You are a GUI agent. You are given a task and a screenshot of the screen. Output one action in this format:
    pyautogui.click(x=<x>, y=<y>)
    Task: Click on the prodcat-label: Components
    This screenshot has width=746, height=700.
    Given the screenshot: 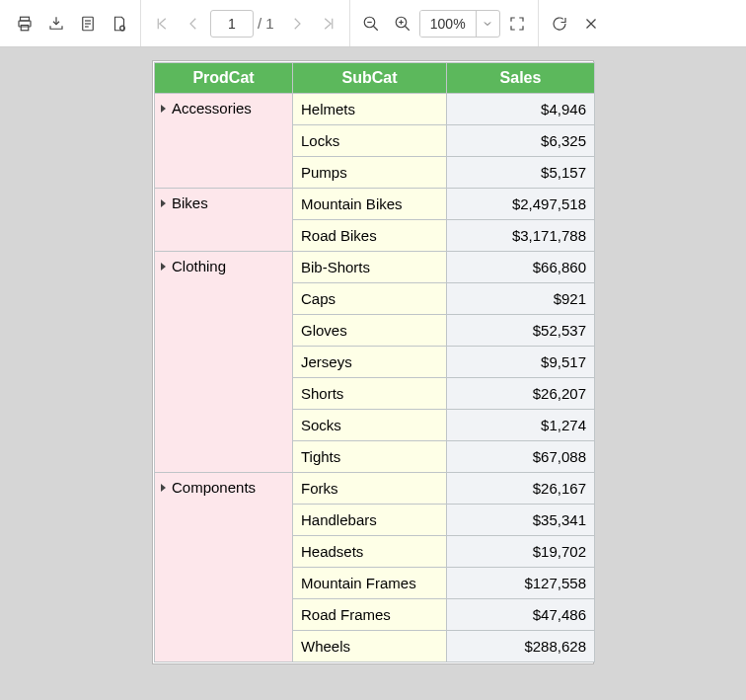 What is the action you would take?
    pyautogui.click(x=213, y=488)
    